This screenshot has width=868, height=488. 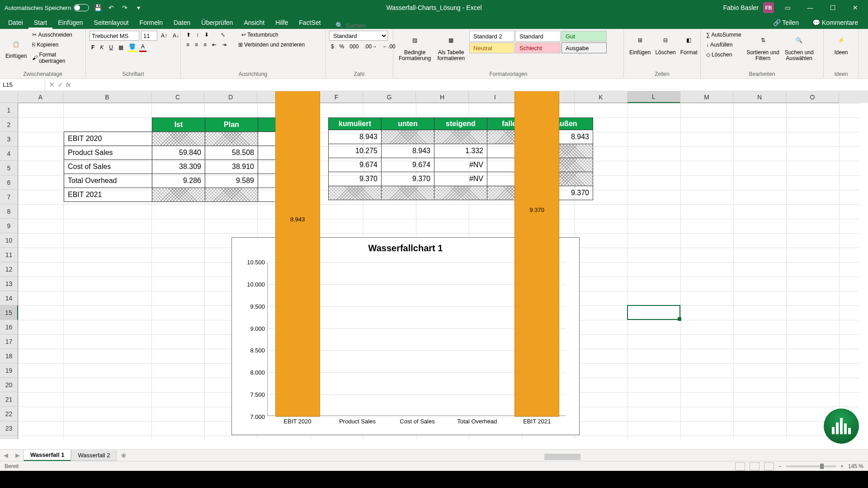 I want to click on row-header: 16, so click(x=9, y=327).